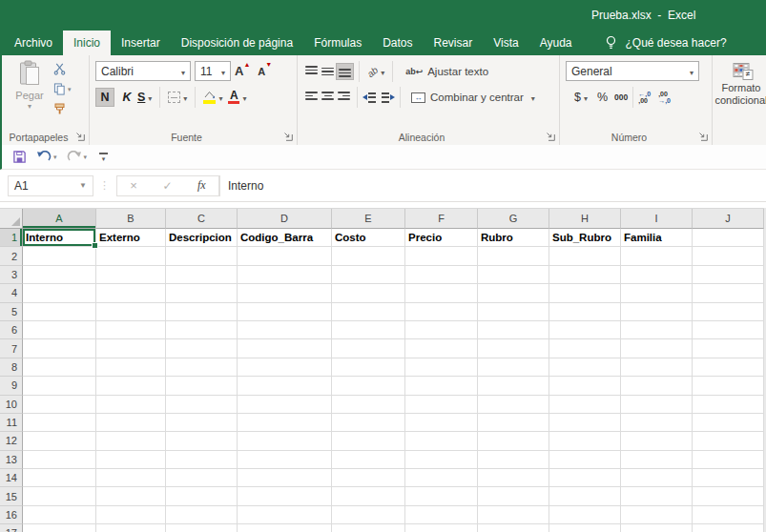 The width and height of the screenshot is (766, 532). What do you see at coordinates (11, 238) in the screenshot?
I see `row-header-1: 1` at bounding box center [11, 238].